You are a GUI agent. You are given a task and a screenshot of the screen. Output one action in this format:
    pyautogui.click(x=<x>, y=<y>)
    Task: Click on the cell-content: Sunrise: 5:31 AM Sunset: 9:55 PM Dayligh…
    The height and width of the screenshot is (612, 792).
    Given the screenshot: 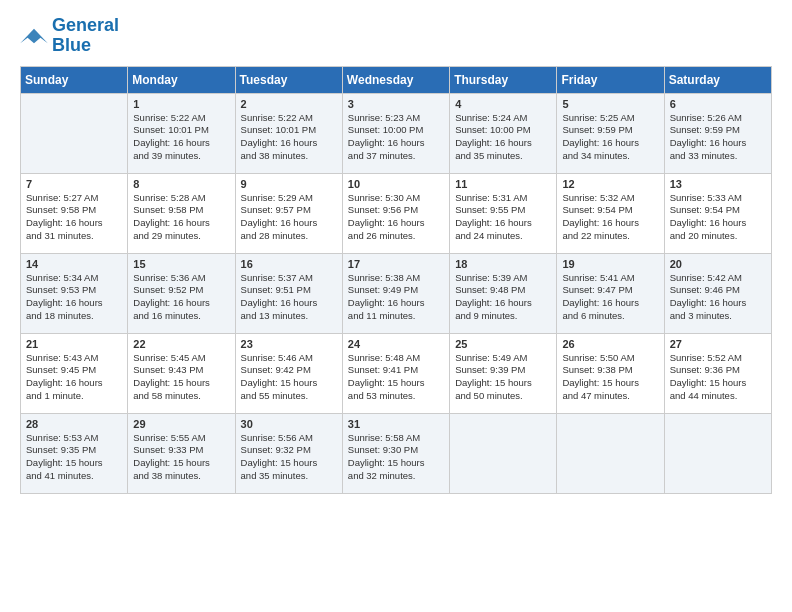 What is the action you would take?
    pyautogui.click(x=503, y=218)
    